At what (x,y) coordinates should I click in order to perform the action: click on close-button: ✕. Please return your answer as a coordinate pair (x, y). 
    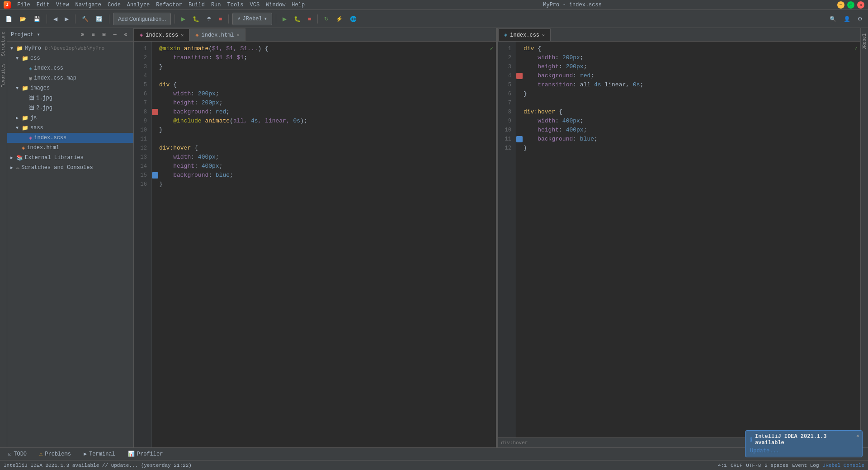
    Looking at the image, I should click on (861, 5).